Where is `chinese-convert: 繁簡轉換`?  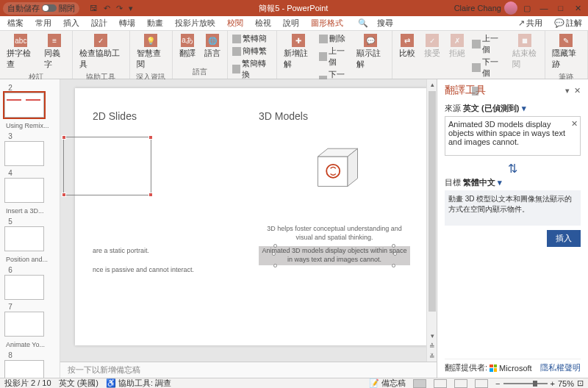 chinese-convert: 繁簡轉換 is located at coordinates (252, 69).